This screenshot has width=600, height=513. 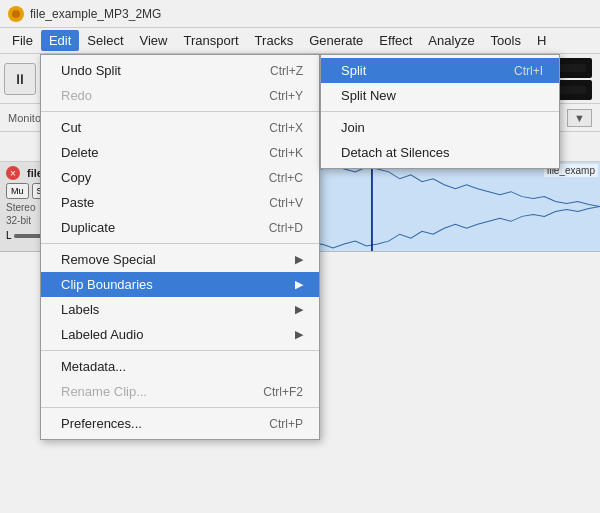 I want to click on menu-view: View, so click(x=154, y=40).